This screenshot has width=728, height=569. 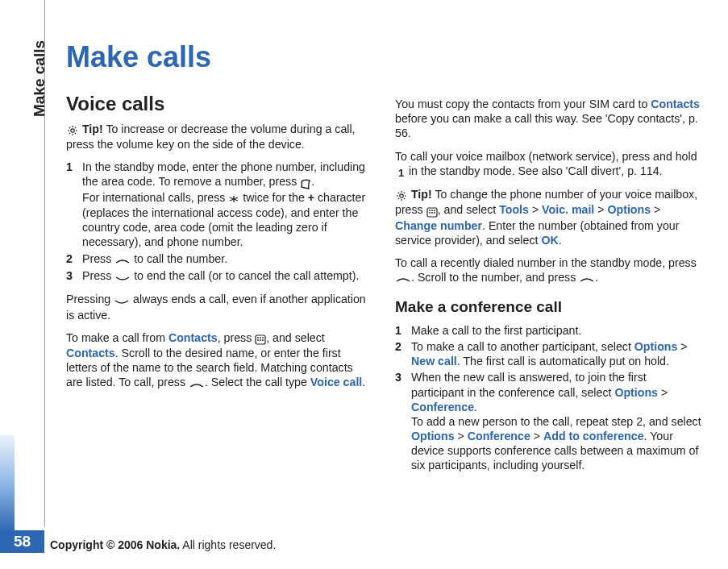 I want to click on step-body: Make a call to the first participant., so click(x=556, y=330).